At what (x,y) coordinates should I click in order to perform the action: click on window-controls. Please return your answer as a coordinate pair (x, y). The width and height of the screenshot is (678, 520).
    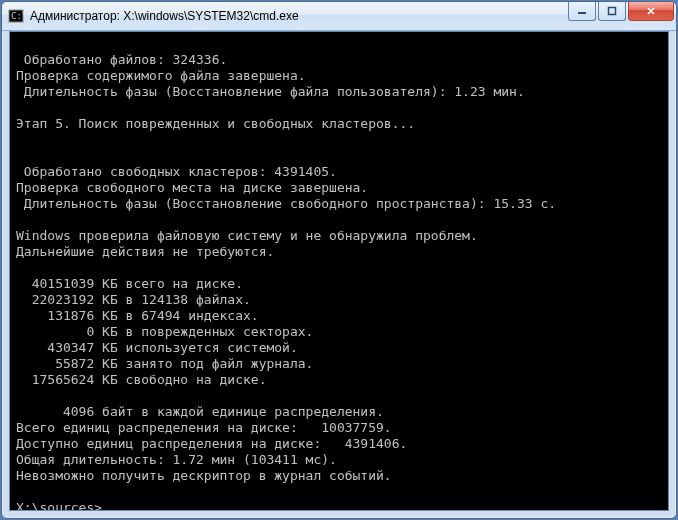
    Looking at the image, I should click on (621, 12).